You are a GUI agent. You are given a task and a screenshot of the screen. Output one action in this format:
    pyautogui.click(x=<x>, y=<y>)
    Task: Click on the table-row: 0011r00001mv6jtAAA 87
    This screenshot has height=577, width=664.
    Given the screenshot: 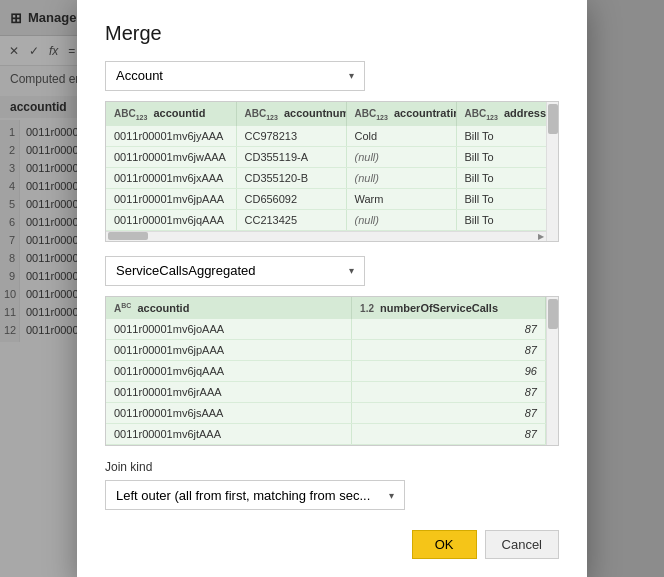 What is the action you would take?
    pyautogui.click(x=326, y=434)
    